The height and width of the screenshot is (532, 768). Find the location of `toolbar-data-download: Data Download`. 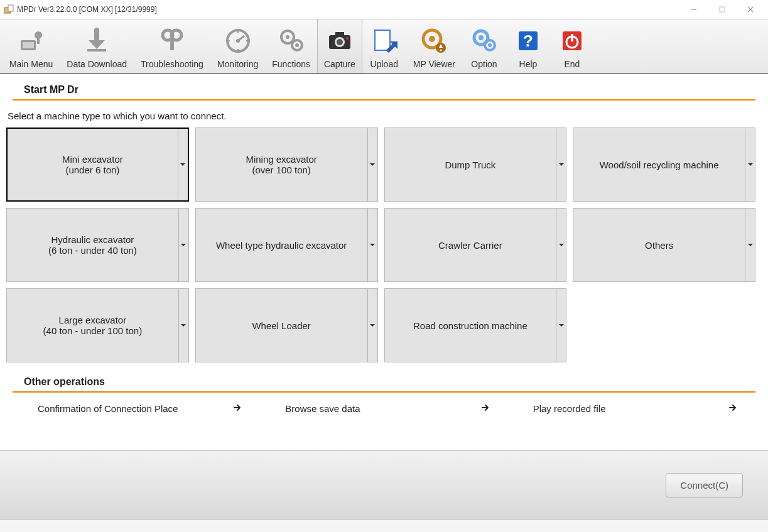

toolbar-data-download: Data Download is located at coordinates (97, 46).